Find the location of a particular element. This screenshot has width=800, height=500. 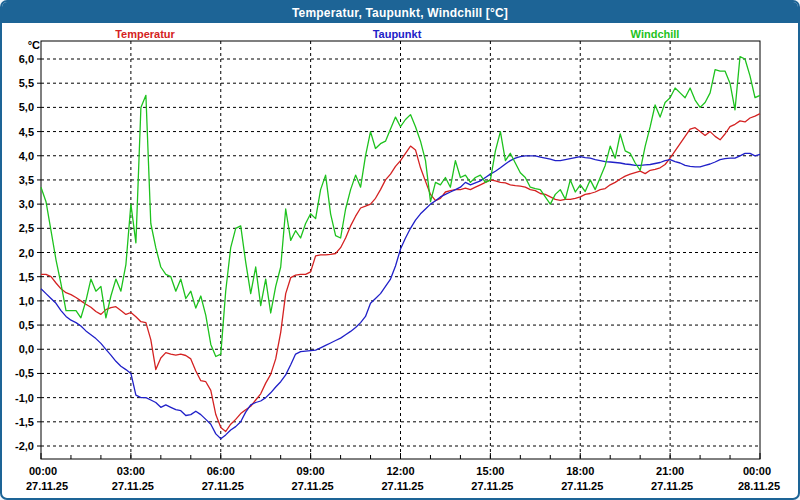

x-tick-time-label: 12:00 is located at coordinates (400, 471).